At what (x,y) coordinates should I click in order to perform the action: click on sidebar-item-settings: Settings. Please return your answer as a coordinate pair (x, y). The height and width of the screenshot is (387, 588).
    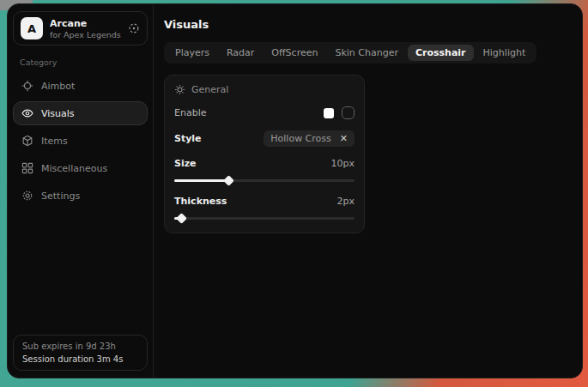
    Looking at the image, I should click on (81, 196).